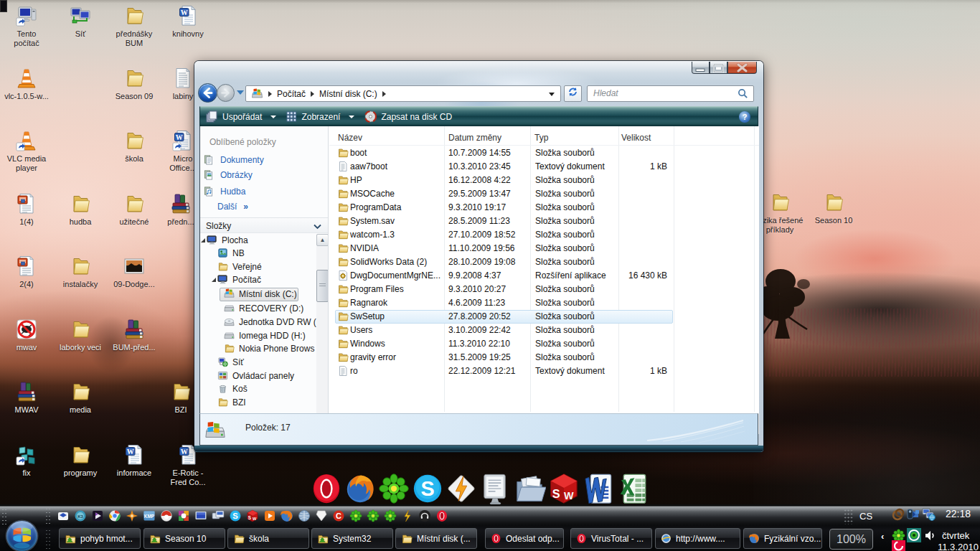  Describe the element at coordinates (149, 517) in the screenshot. I see `svg-text: KMP` at that location.